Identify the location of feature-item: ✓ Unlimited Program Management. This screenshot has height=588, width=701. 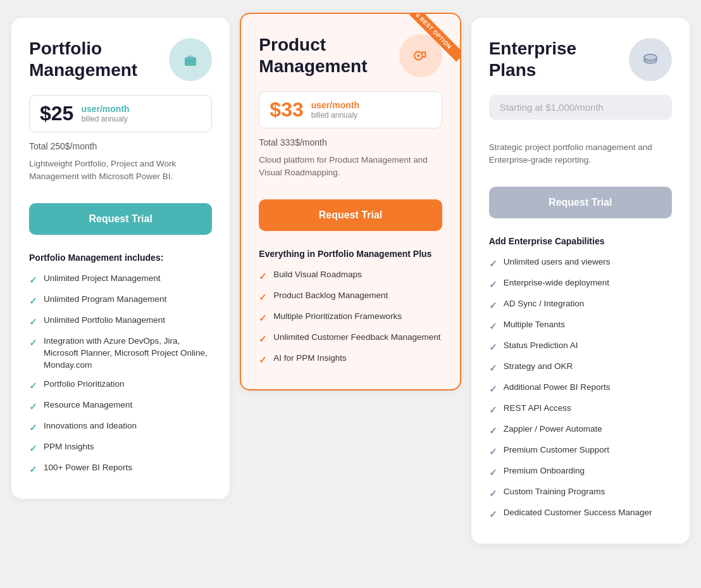
(120, 301).